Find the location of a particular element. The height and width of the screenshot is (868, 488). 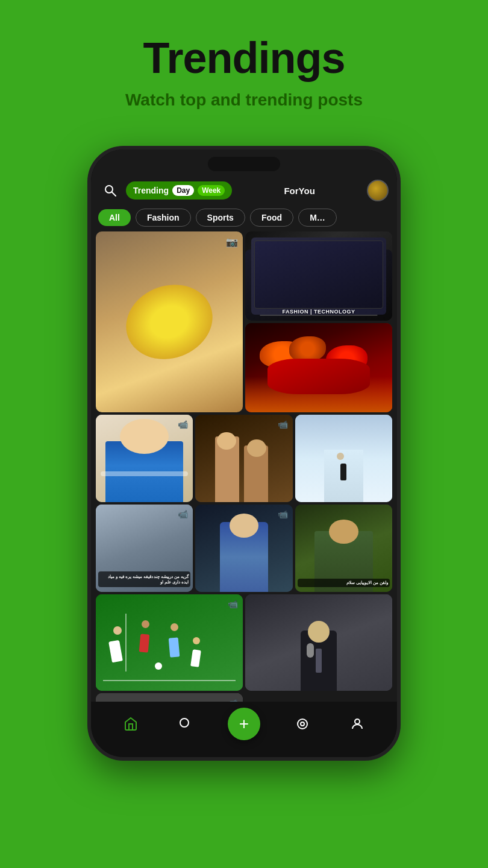

search-icon is located at coordinates (110, 190).